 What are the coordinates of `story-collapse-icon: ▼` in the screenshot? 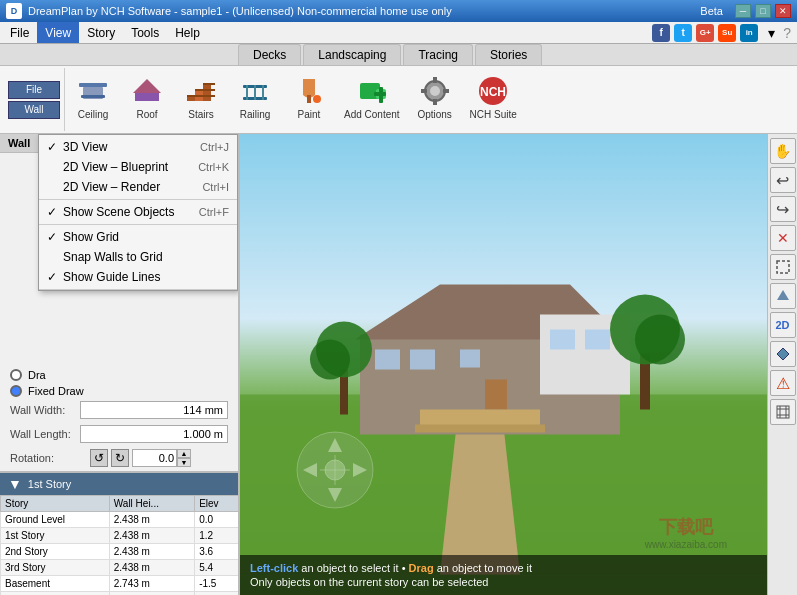 It's located at (15, 484).